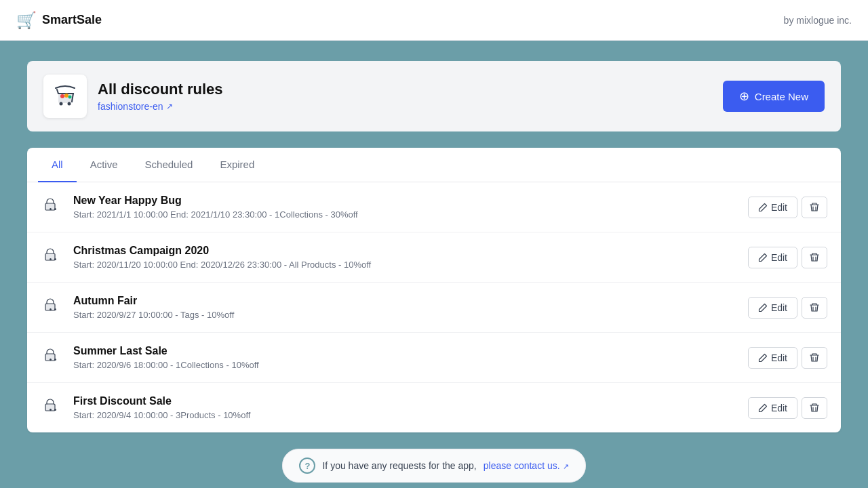 This screenshot has width=868, height=488. I want to click on discount-name: Summer Last Sale, so click(411, 351).